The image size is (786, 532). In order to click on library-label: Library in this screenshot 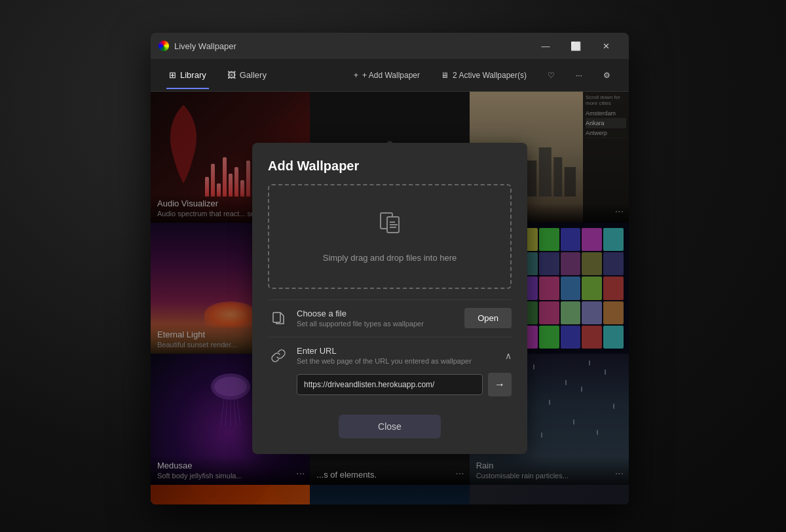, I will do `click(193, 75)`.